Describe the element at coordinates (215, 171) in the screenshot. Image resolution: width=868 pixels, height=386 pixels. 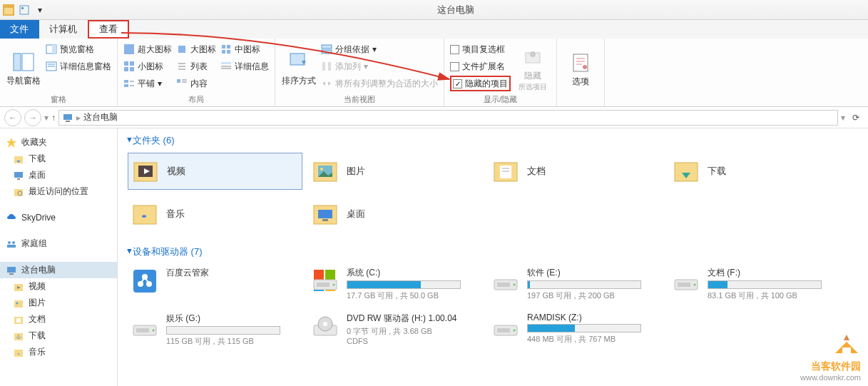
I see `folder-item: 视频` at that location.